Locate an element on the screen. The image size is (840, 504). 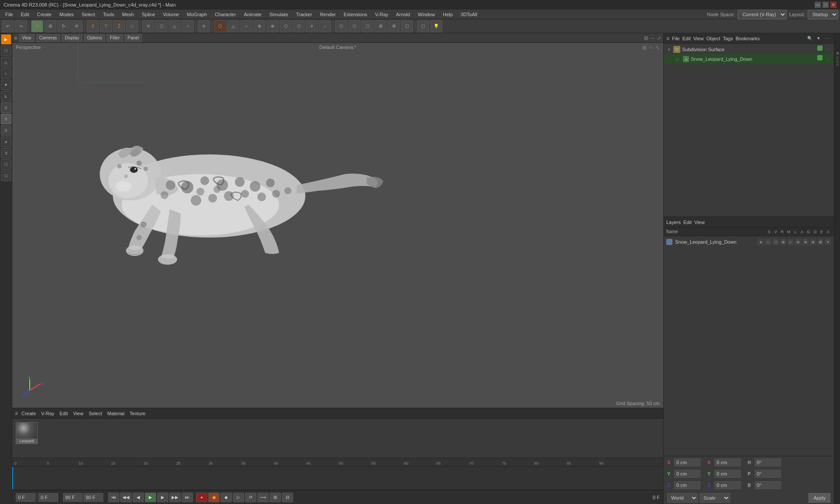
menu-spline: Spline is located at coordinates (149, 14).